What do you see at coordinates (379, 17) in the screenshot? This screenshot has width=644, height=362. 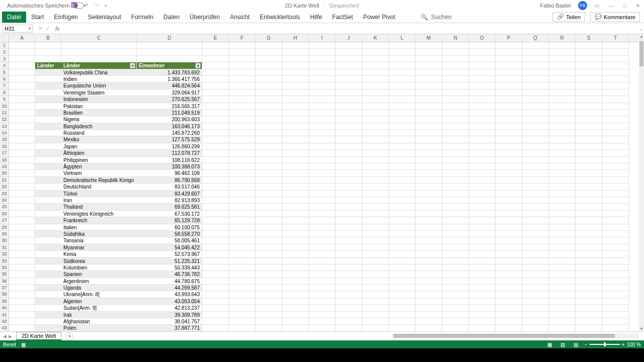 I see `tab-power pivot: Power Pivot` at bounding box center [379, 17].